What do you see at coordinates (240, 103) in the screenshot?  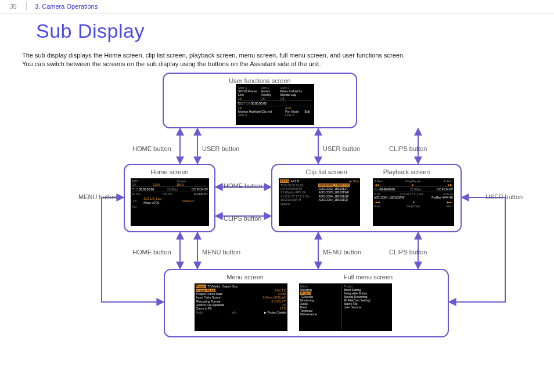 I see `cell: T2.8` at bounding box center [240, 103].